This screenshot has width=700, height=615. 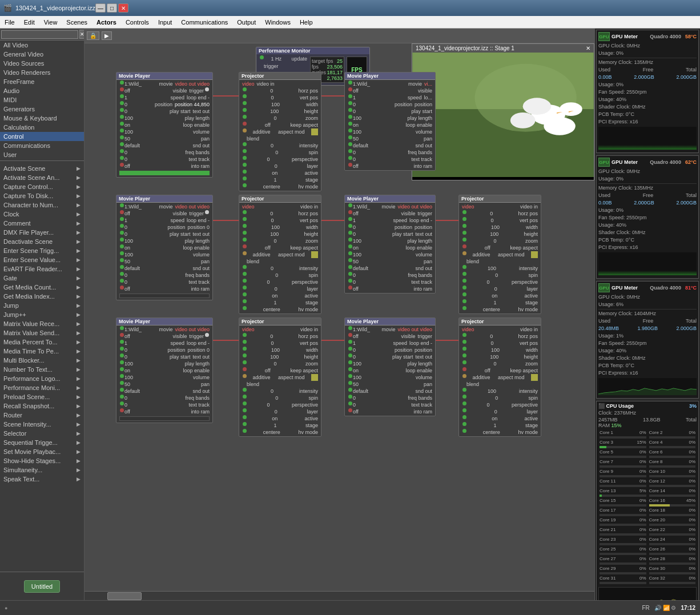 What do you see at coordinates (283, 66) in the screenshot?
I see `perf-trigger-row: trigger` at bounding box center [283, 66].